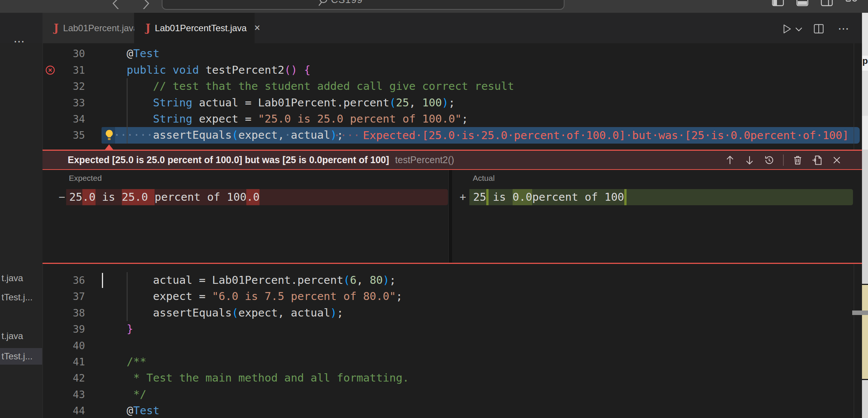 Image resolution: width=868 pixels, height=418 pixels. Describe the element at coordinates (819, 29) in the screenshot. I see `split-editor-icon` at that location.